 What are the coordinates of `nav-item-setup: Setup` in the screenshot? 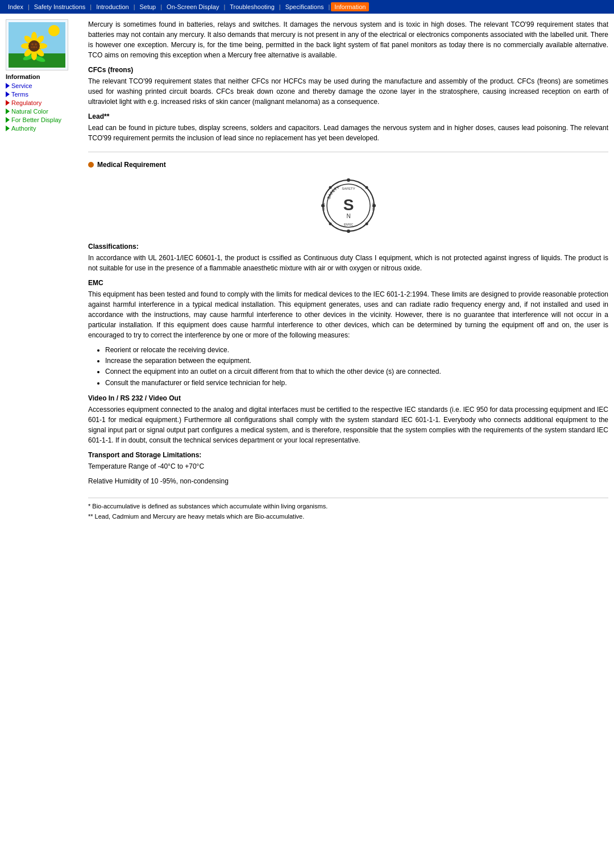 It's located at (148, 7).